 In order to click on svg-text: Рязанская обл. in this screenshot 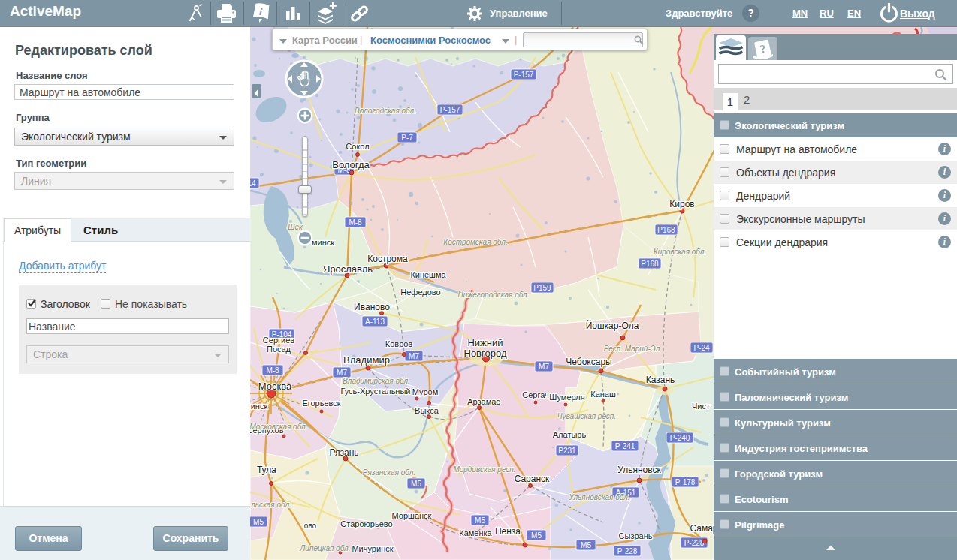, I will do `click(389, 473)`.